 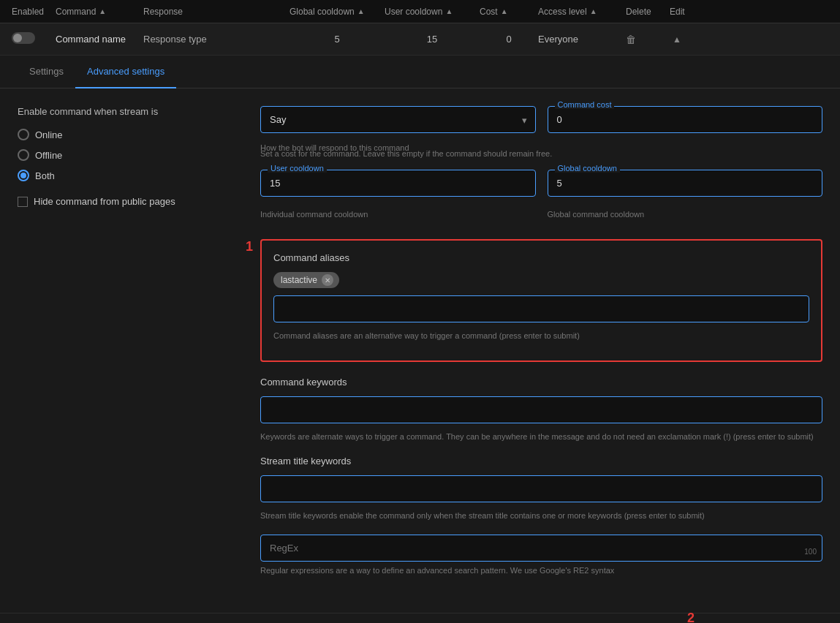 What do you see at coordinates (541, 257) in the screenshot?
I see `aliases-title: Command aliases` at bounding box center [541, 257].